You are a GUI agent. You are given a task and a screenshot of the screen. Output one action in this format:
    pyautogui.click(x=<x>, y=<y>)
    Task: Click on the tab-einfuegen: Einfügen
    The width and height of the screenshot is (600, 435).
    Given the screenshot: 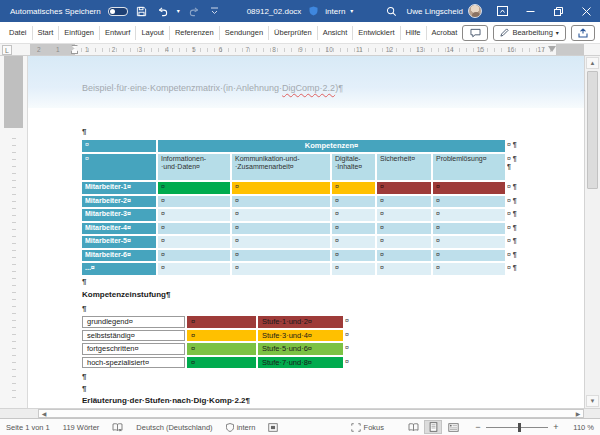 What is the action you would take?
    pyautogui.click(x=80, y=33)
    